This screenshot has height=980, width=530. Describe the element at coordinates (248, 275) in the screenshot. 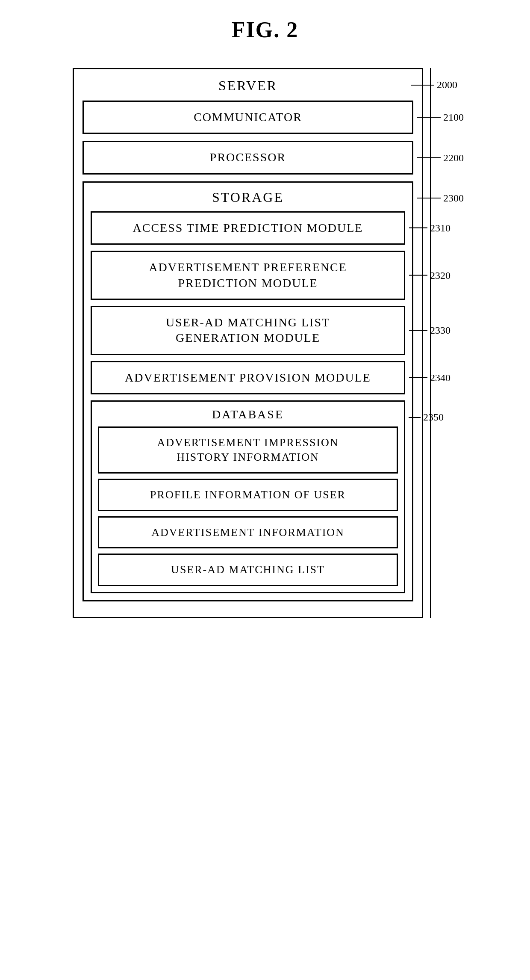

I see `ad-preference-label: ADVERTISEMENT PREFERENCEPREDICTION MODUL…` at that location.